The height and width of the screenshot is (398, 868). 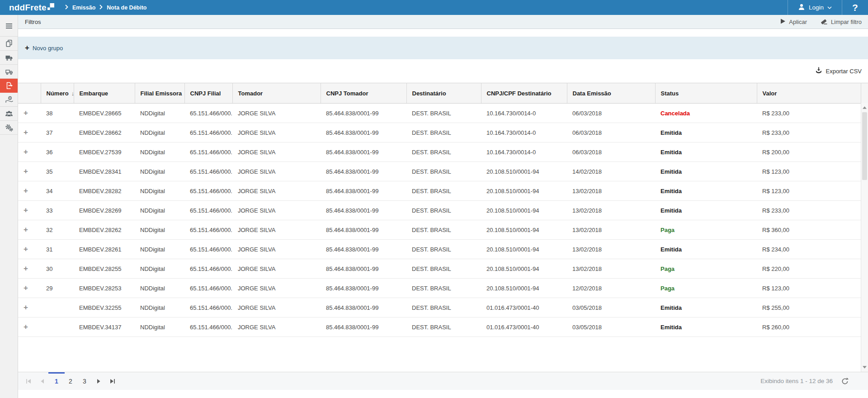 I want to click on column-header-filial_emissora: Filial Emissora, so click(x=160, y=93).